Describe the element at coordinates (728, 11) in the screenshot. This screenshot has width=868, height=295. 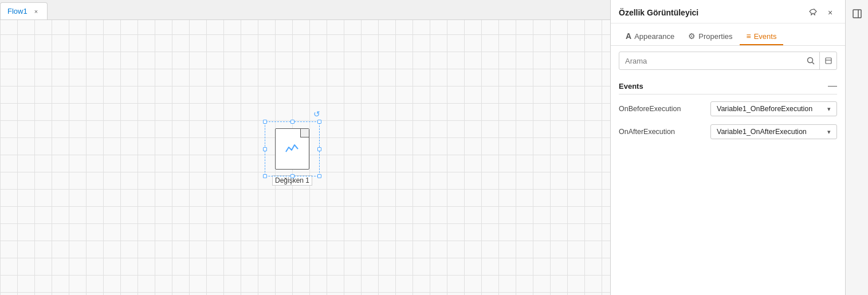
I see `panel-header: Özellik Görüntüleyici ×` at that location.